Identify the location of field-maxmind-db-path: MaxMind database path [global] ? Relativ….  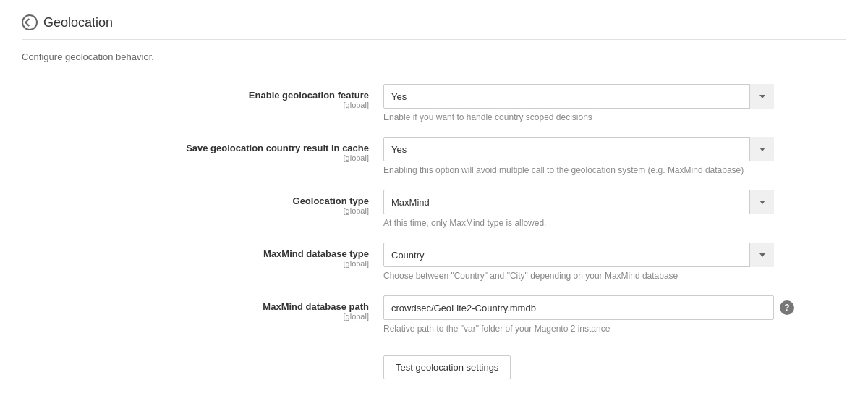
(434, 314).